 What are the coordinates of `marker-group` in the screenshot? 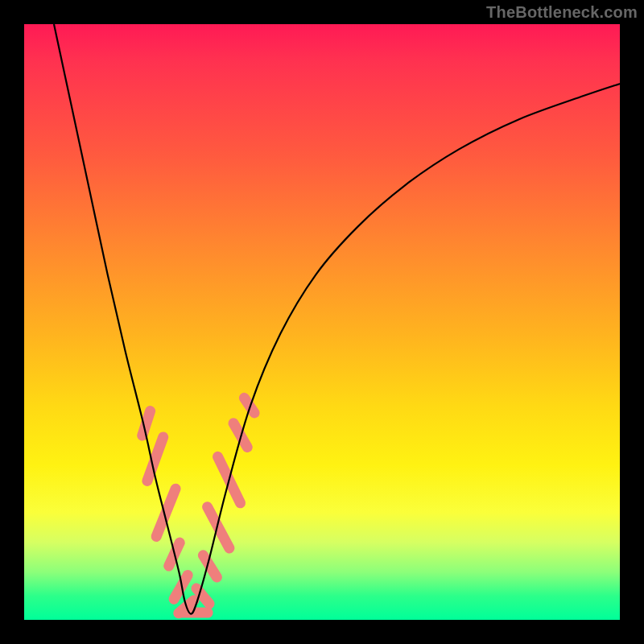 It's located at (199, 506).